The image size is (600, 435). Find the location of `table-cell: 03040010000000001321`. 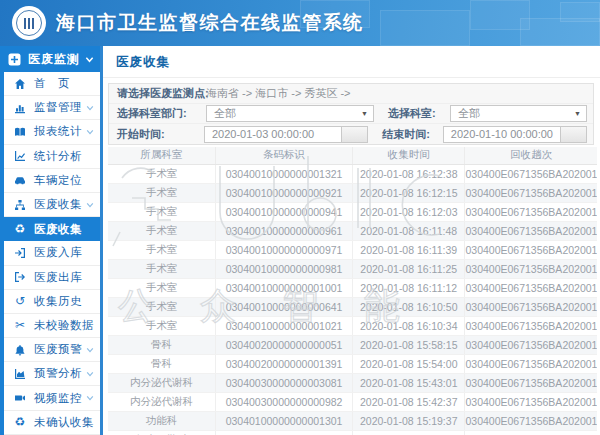

table-cell: 03040010000000001321 is located at coordinates (284, 174).